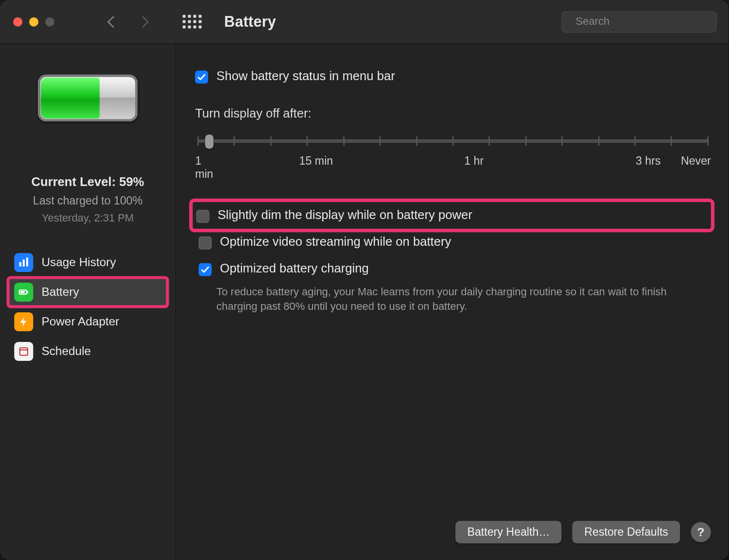 The width and height of the screenshot is (729, 560). What do you see at coordinates (70, 98) in the screenshot?
I see `battery-fill` at bounding box center [70, 98].